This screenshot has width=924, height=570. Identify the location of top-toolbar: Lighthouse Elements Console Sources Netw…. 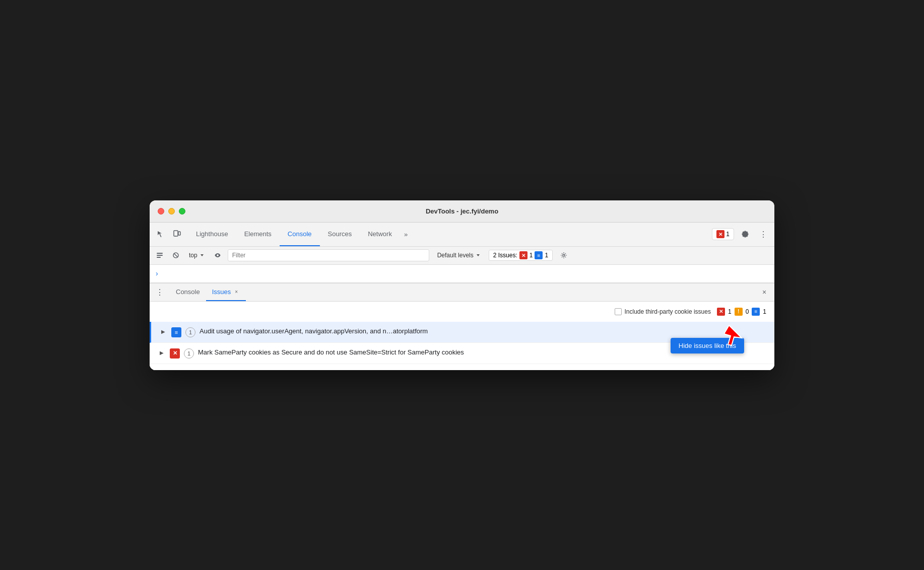
(462, 235).